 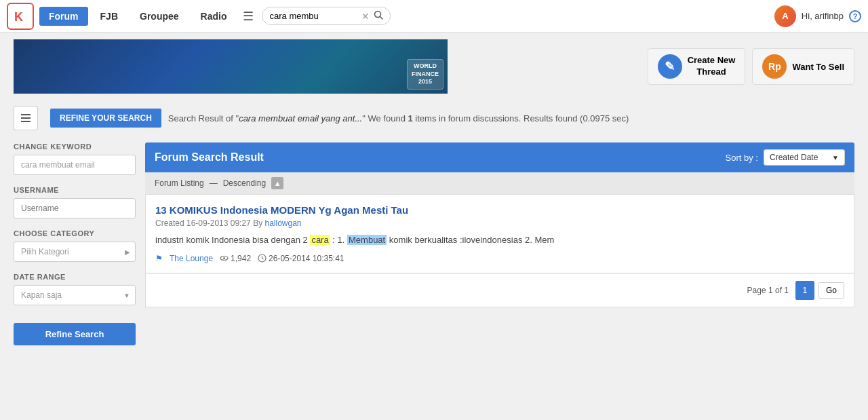 I want to click on result-meta: Created 16-09-2013 09:27 By hallowgan, so click(x=500, y=223).